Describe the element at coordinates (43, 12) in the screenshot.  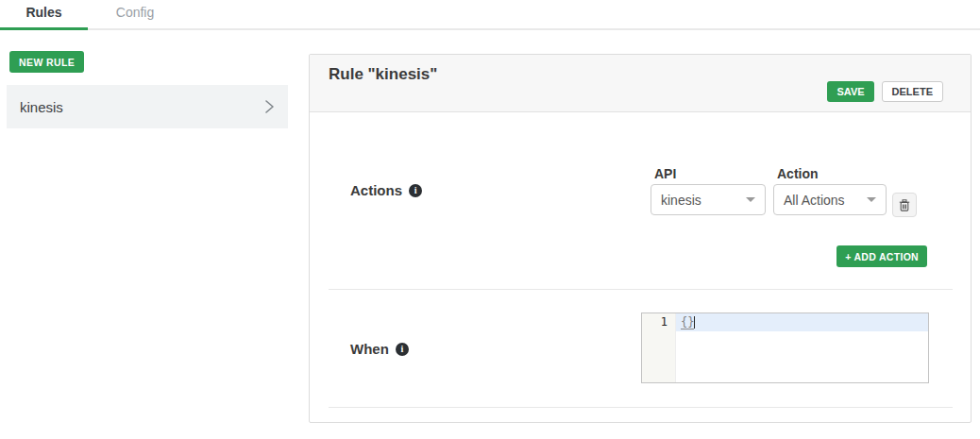
I see `tab-rules-label: Rules` at that location.